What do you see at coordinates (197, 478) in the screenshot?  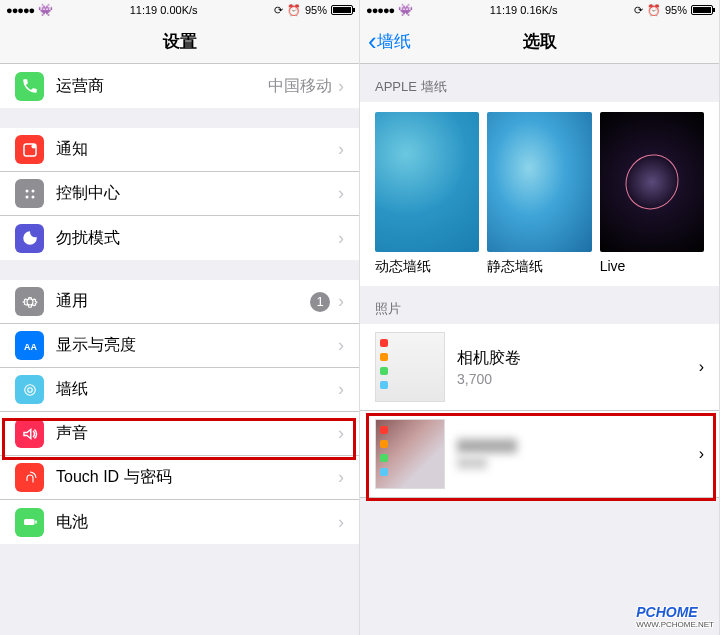 I see `touchid-label: Touch ID 与密码` at bounding box center [197, 478].